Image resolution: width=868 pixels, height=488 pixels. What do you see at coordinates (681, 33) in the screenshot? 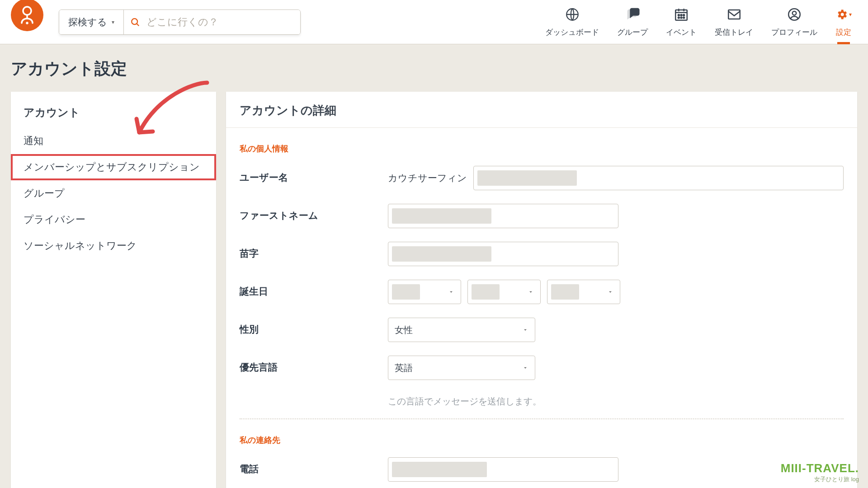
I see `nav-label: イベント` at bounding box center [681, 33].